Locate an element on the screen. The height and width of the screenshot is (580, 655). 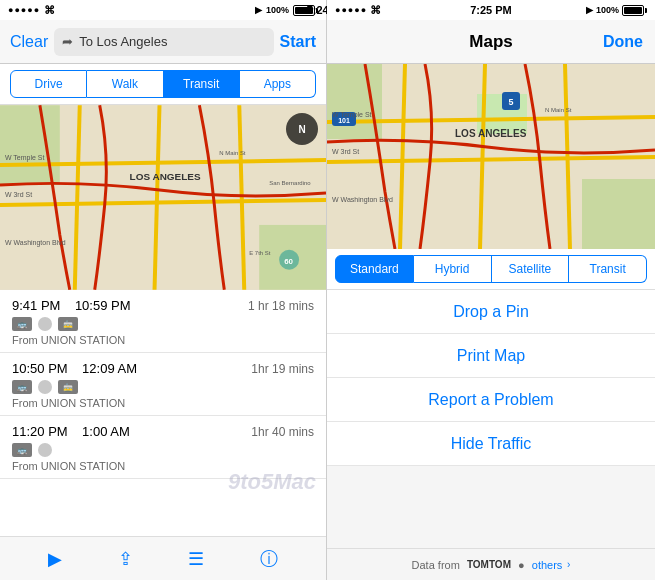
svg-text: 5 is located at coordinates (510, 102).